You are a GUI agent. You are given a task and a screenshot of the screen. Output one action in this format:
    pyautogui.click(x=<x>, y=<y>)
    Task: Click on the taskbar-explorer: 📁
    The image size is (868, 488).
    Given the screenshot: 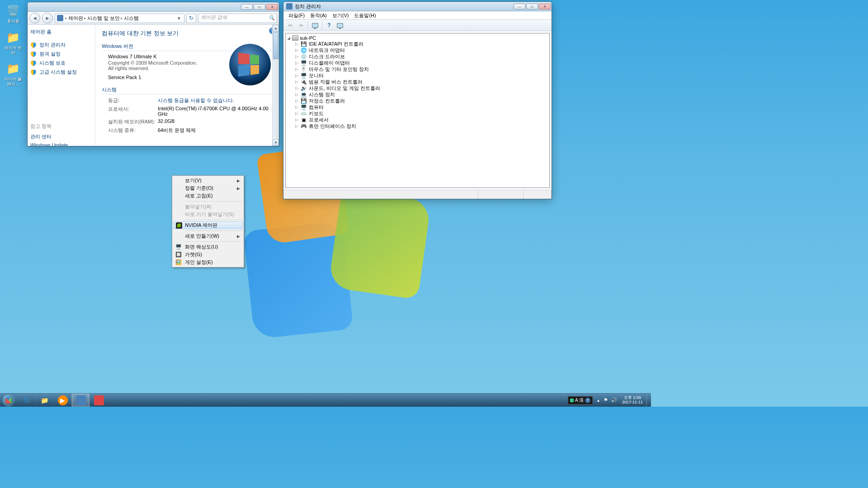 What is the action you would take?
    pyautogui.click(x=44, y=400)
    